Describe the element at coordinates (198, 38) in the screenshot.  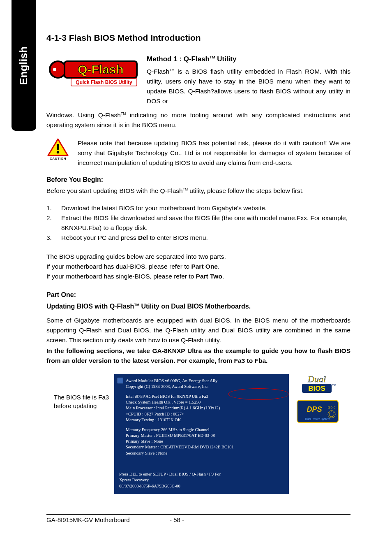
I see `section-title: 4-1-3 Flash BIOS Method Introduction` at that location.